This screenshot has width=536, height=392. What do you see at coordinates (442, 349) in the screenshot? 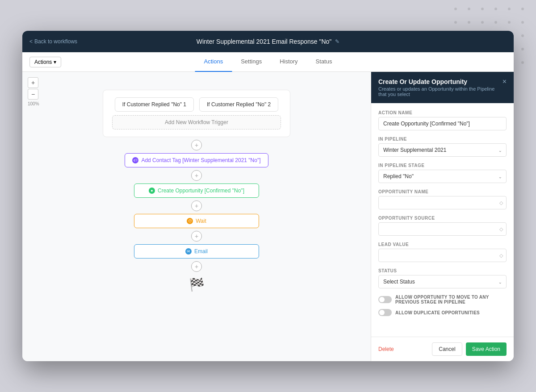
I see `panel-footer: Delete Cancel Save Action` at bounding box center [442, 349].